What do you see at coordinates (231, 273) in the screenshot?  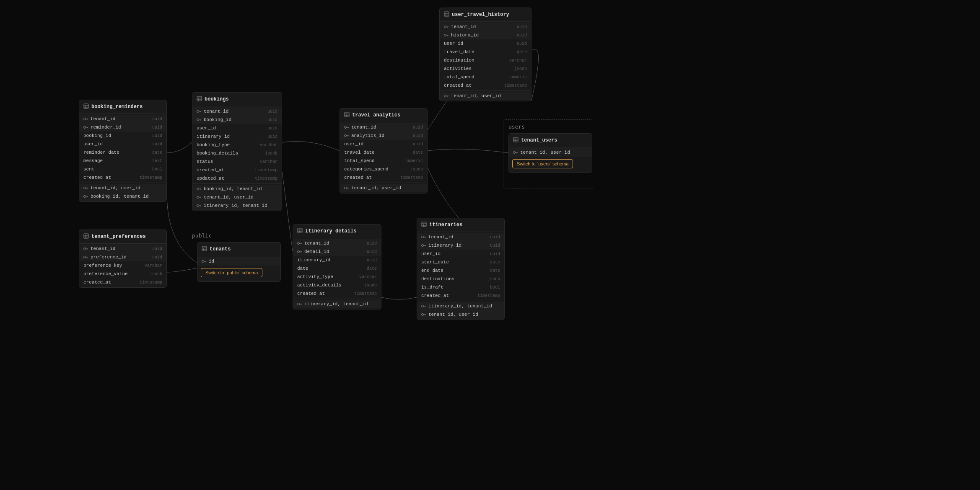 I see `switch-schema-button-tenants: Switch to `public` schema` at bounding box center [231, 273].